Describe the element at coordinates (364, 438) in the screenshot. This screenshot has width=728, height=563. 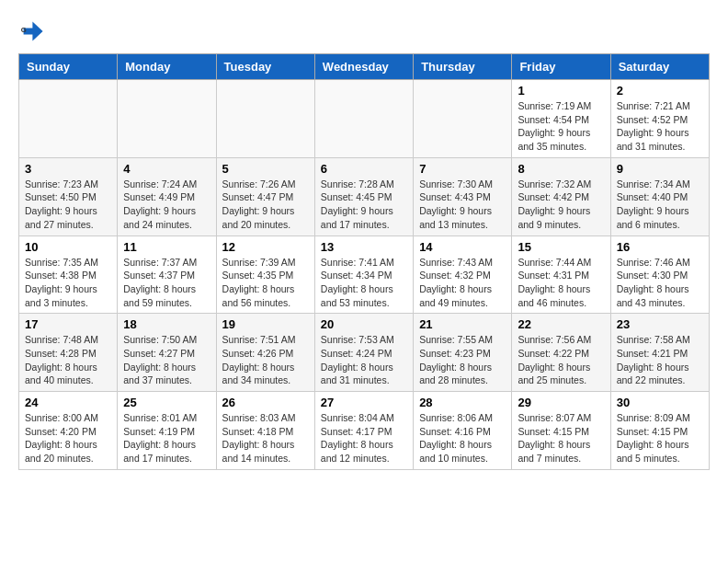
I see `day-info: Sunrise: 8:04 AM Sunset: 4:17 PM Dayligh…` at that location.